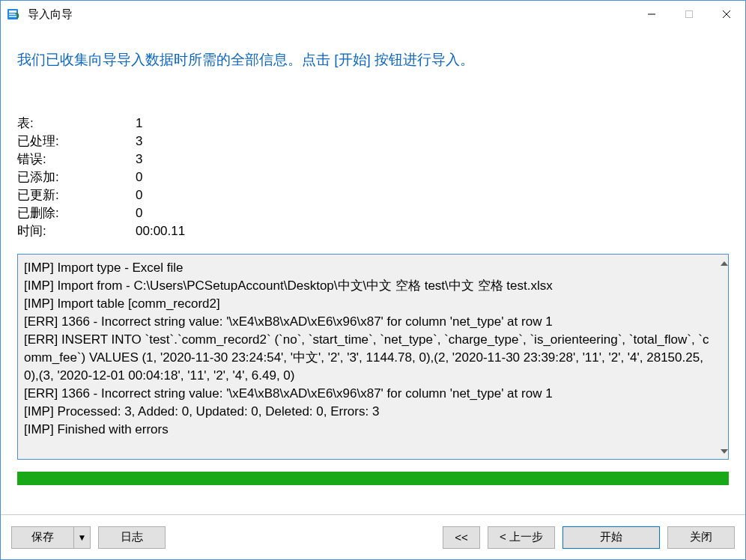  I want to click on previous-button: < 上一步, so click(521, 538).